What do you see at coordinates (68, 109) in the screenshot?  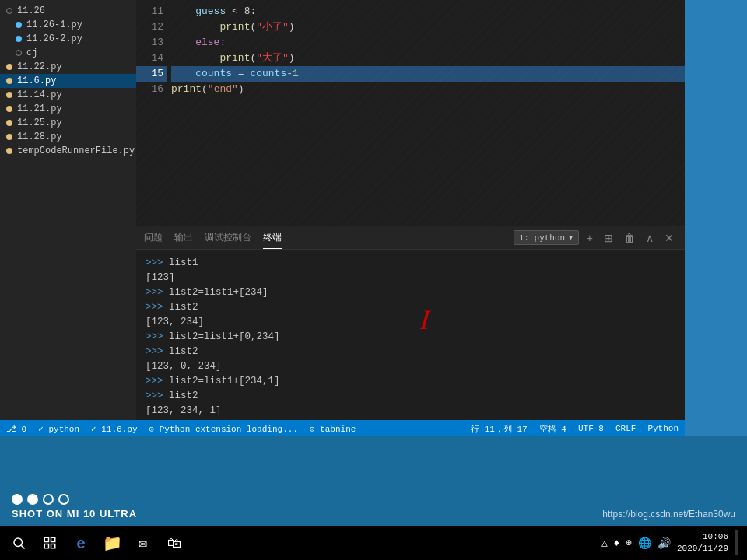 I see `sidebar-item-1121: 11.21.py` at bounding box center [68, 109].